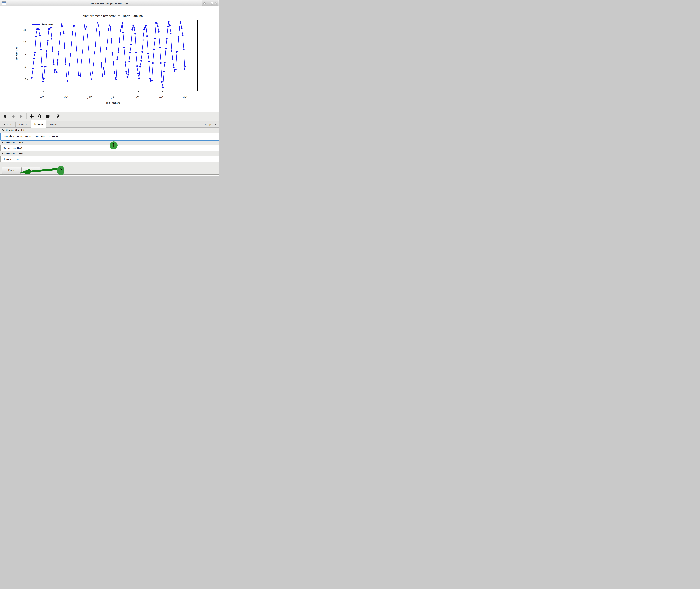 The image size is (700, 589). I want to click on svg-text: 2007, so click(113, 97).